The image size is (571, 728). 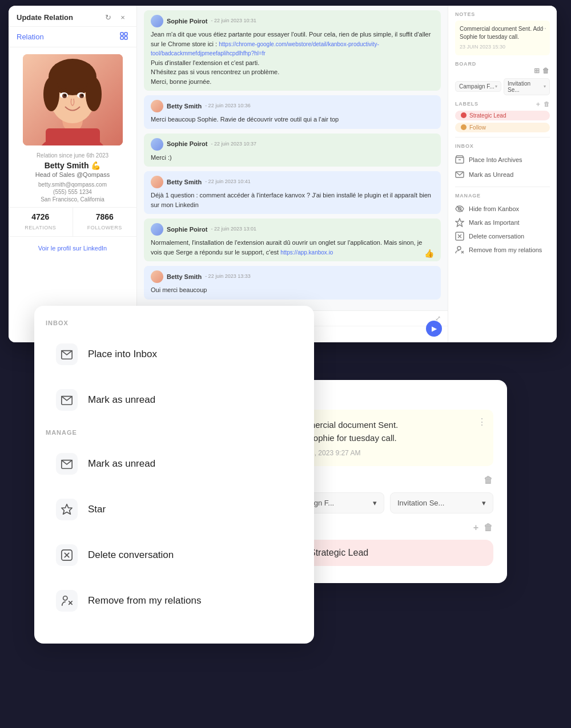 What do you see at coordinates (122, 354) in the screenshot?
I see `place-into-inbox-label: Place into Inbox` at bounding box center [122, 354].